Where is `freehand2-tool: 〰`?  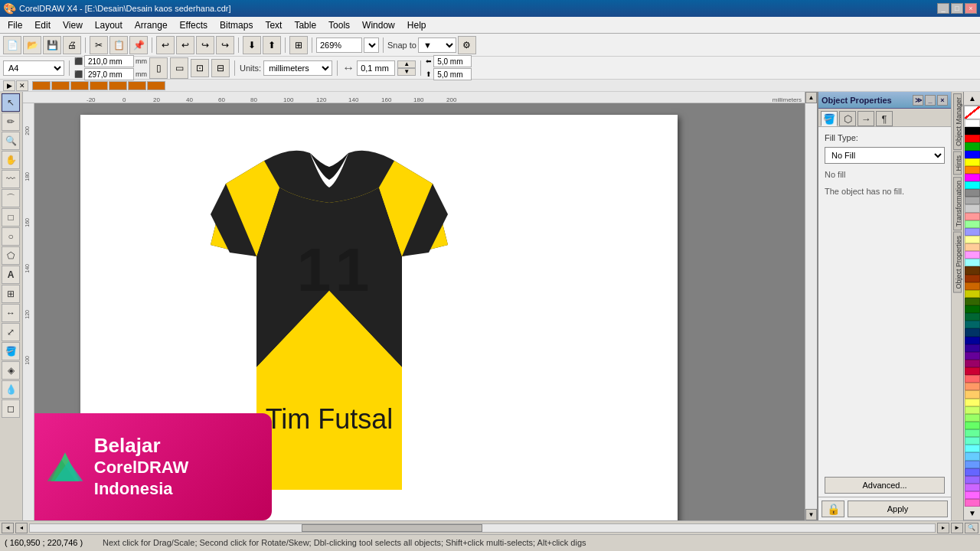
freehand2-tool: 〰 is located at coordinates (11, 179).